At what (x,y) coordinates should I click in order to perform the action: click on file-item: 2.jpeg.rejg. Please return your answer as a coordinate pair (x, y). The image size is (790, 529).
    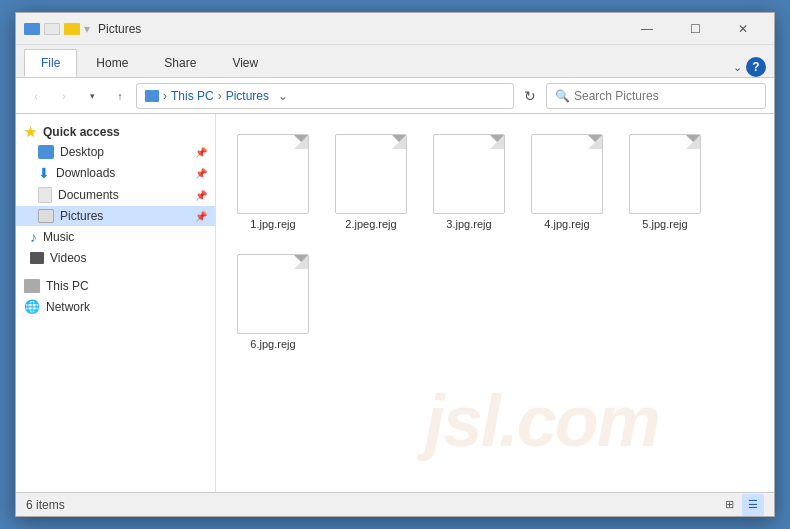
    Looking at the image, I should click on (371, 182).